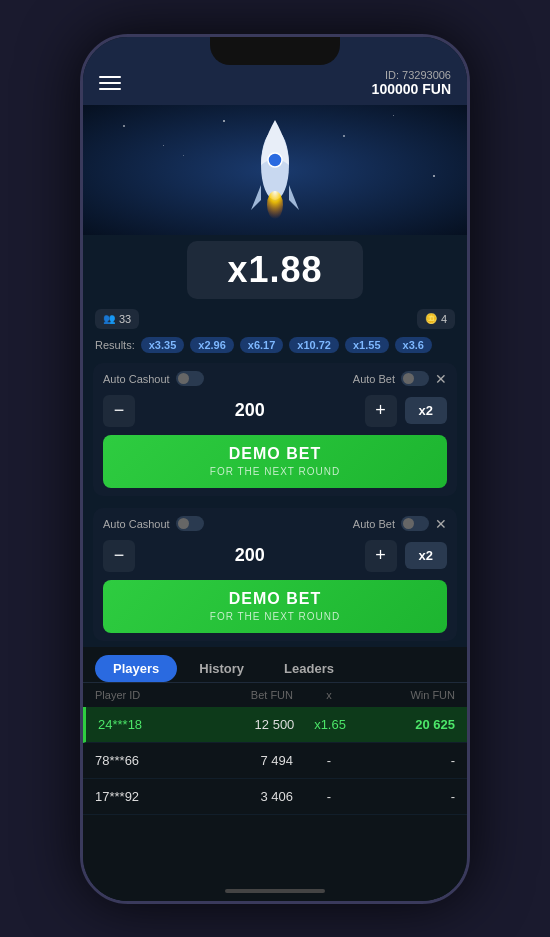  What do you see at coordinates (275, 794) in the screenshot?
I see `table-body: 24***18 12 500 x1.65 20 625 78***66 7 49…` at bounding box center [275, 794].